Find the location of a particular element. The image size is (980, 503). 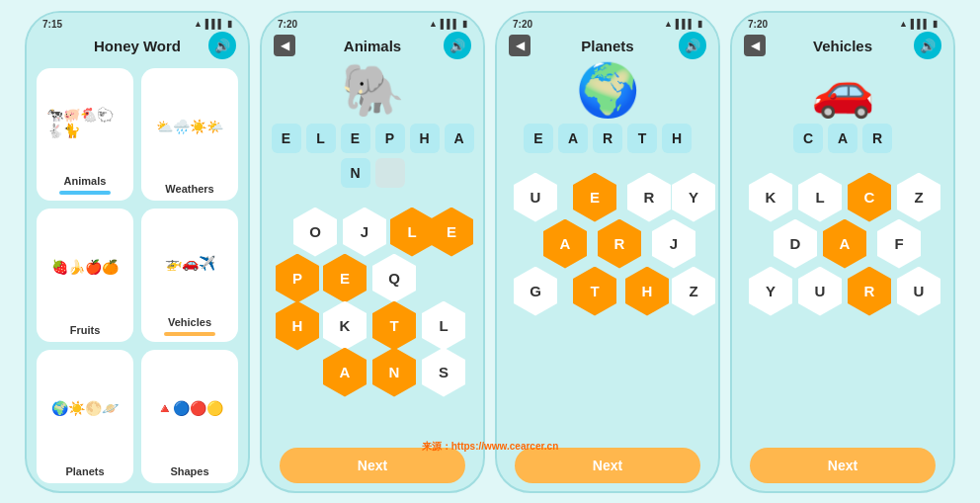

status-bar-2: 7:20 ▲ ▌▌▌ ▮ is located at coordinates (372, 22).